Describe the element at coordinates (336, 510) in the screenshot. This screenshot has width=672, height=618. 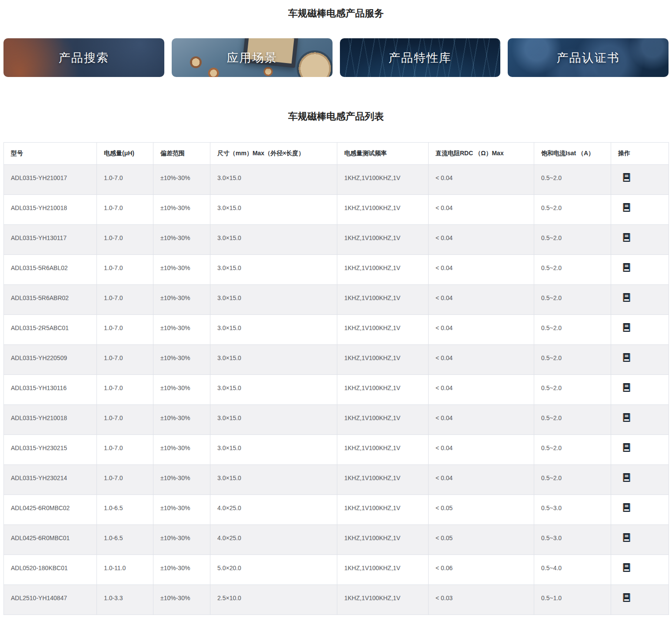
I see `table-row: ADL0425-6R0MBC02 1.0-6.5 ±10%-30% 4.0×25…` at that location.